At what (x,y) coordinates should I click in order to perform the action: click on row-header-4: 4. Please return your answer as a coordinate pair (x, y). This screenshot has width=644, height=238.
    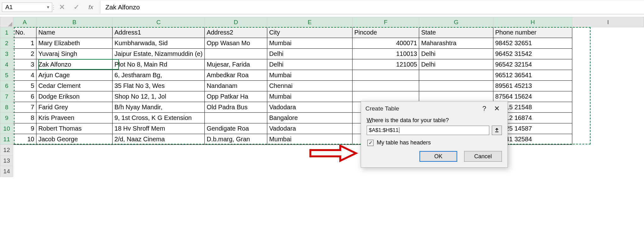
    Looking at the image, I should click on (7, 65).